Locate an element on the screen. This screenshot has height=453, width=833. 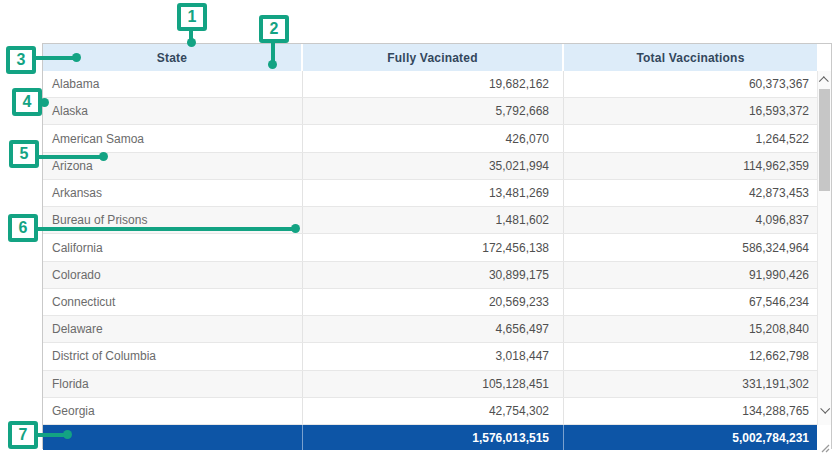
fully-vaccinated-cell: 5,792,668 is located at coordinates (434, 111).